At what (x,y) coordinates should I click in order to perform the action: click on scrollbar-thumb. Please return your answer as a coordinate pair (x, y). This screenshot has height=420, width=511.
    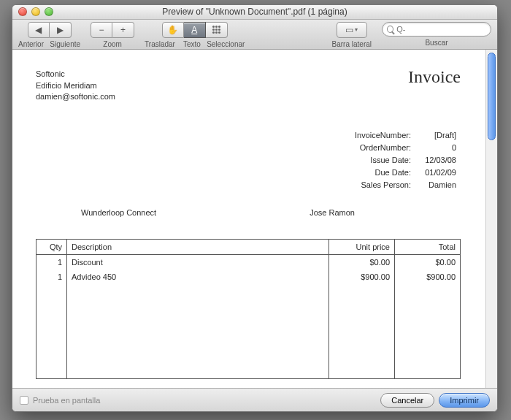
    Looking at the image, I should click on (492, 96).